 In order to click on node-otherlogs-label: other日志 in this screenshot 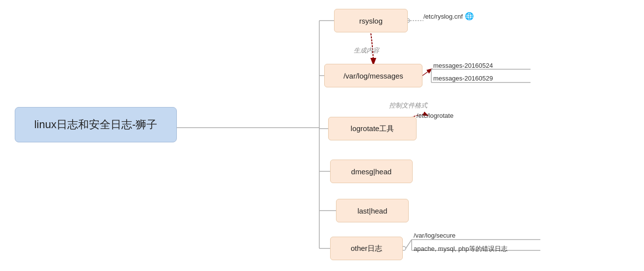, I will do `click(366, 248)`.